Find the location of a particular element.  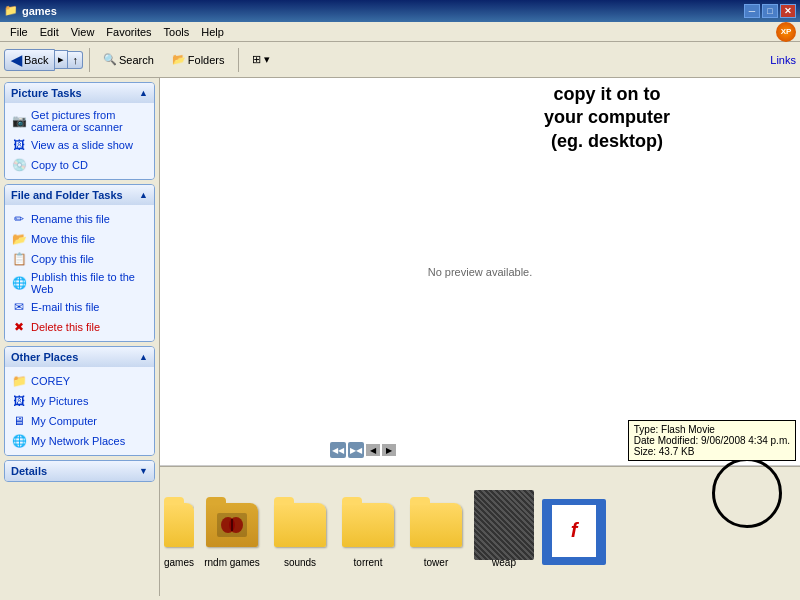

weap-icon is located at coordinates (504, 525).